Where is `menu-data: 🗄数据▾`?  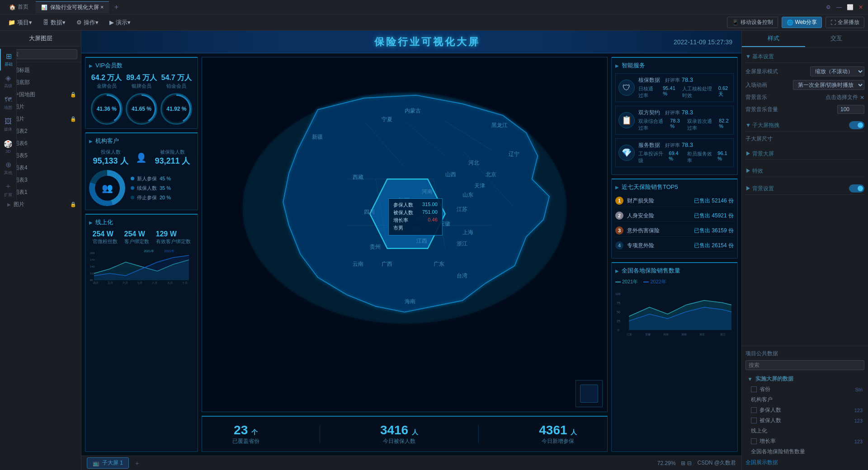
menu-data: 🗄数据▾ is located at coordinates (54, 23).